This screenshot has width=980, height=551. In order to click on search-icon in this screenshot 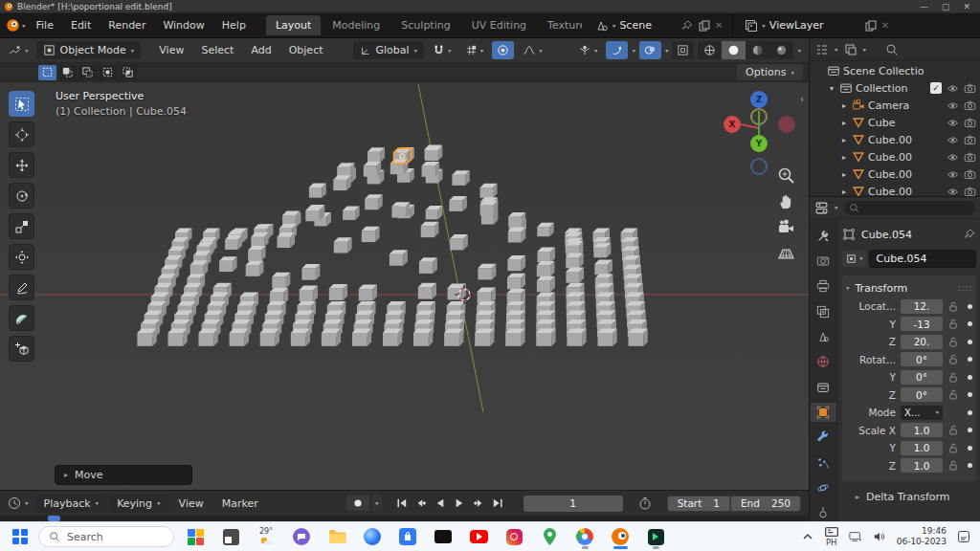, I will do `click(892, 50)`.